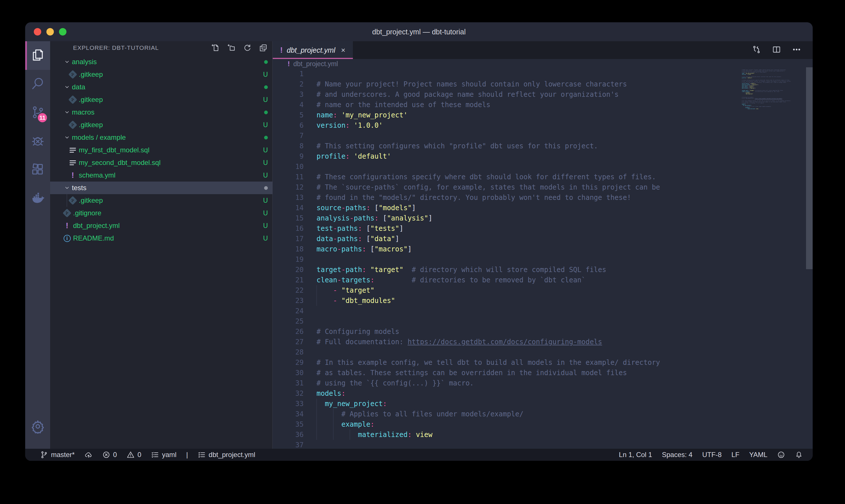  What do you see at coordinates (757, 50) in the screenshot?
I see `compare-changes-button` at bounding box center [757, 50].